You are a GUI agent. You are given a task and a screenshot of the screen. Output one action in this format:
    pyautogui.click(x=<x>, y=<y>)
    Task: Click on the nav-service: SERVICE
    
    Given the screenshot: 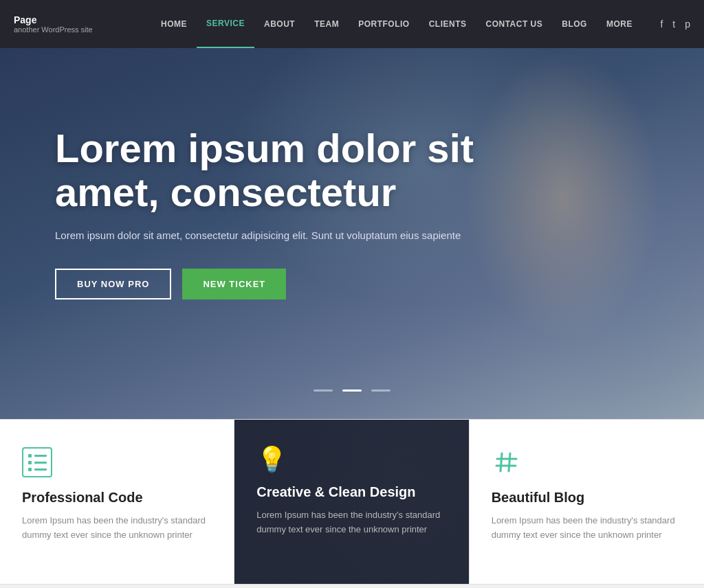 What is the action you would take?
    pyautogui.click(x=226, y=24)
    